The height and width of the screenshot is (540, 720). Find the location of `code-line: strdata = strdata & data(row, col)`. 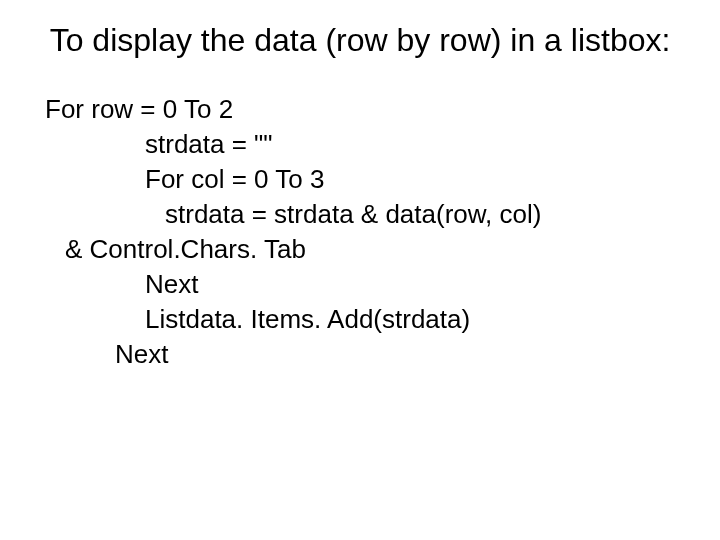

code-line: strdata = strdata & data(row, col) is located at coordinates (422, 214).